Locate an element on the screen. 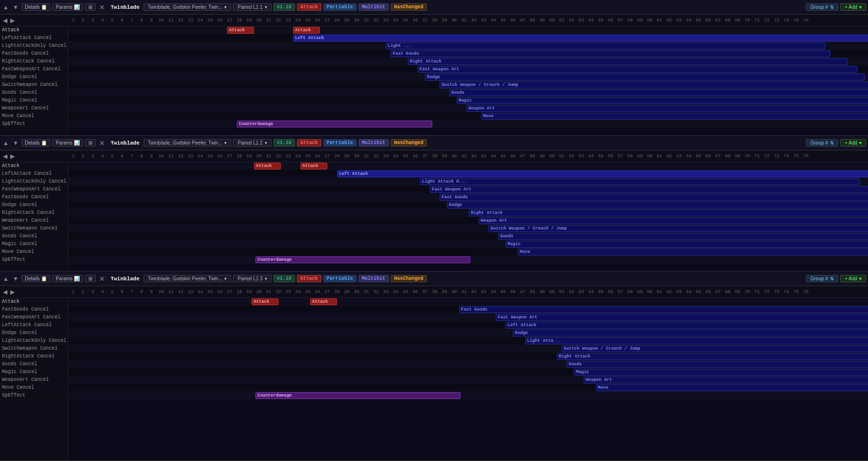 This screenshot has height=461, width=868. ruler-num: 52 is located at coordinates (572, 156).